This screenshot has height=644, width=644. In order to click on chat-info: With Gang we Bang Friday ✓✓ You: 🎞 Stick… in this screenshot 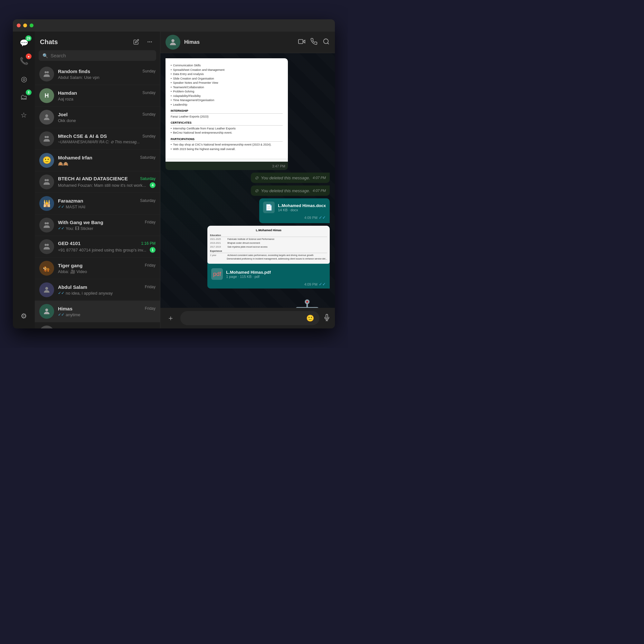, I will do `click(107, 225)`.